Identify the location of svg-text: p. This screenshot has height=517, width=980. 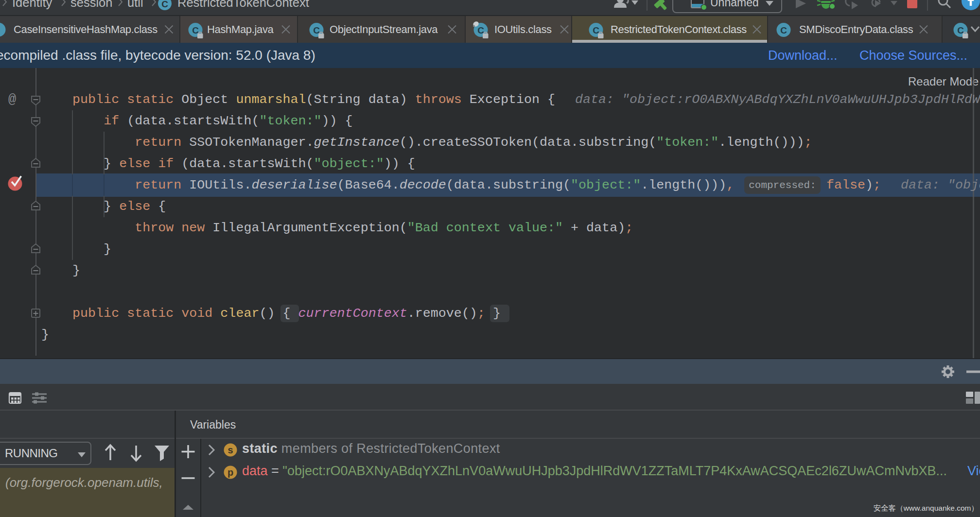
(230, 472).